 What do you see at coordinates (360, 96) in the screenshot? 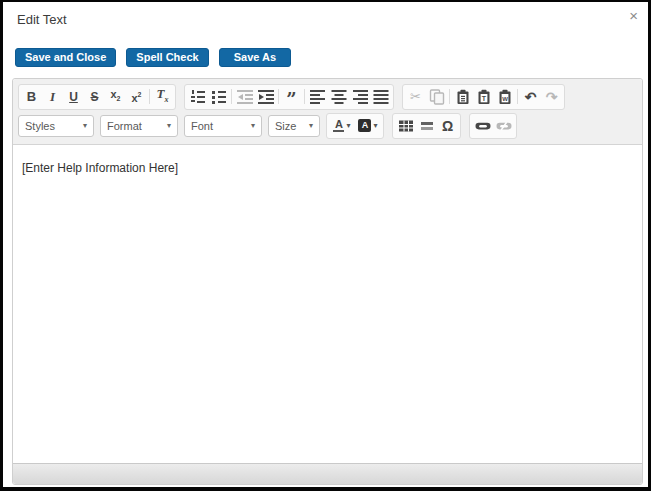
I see `align-right-button` at bounding box center [360, 96].